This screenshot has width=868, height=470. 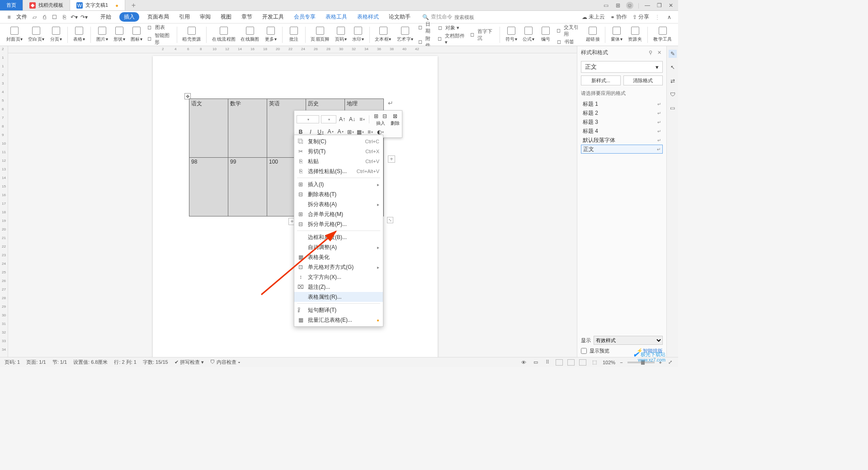 I want to click on context-menu-item: ⊡单元格对齐方式(G)▸, so click(x=339, y=267).